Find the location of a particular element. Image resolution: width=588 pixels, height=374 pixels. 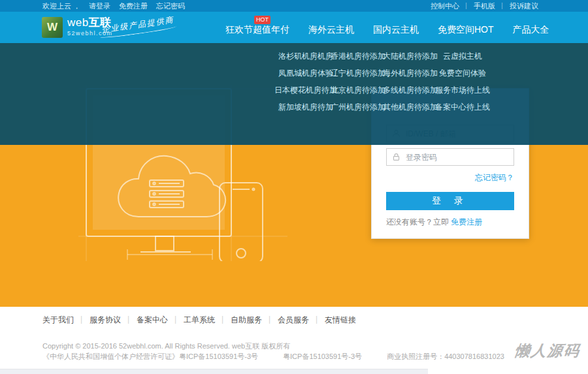

mobile-version-link: 手机版 is located at coordinates (485, 7).